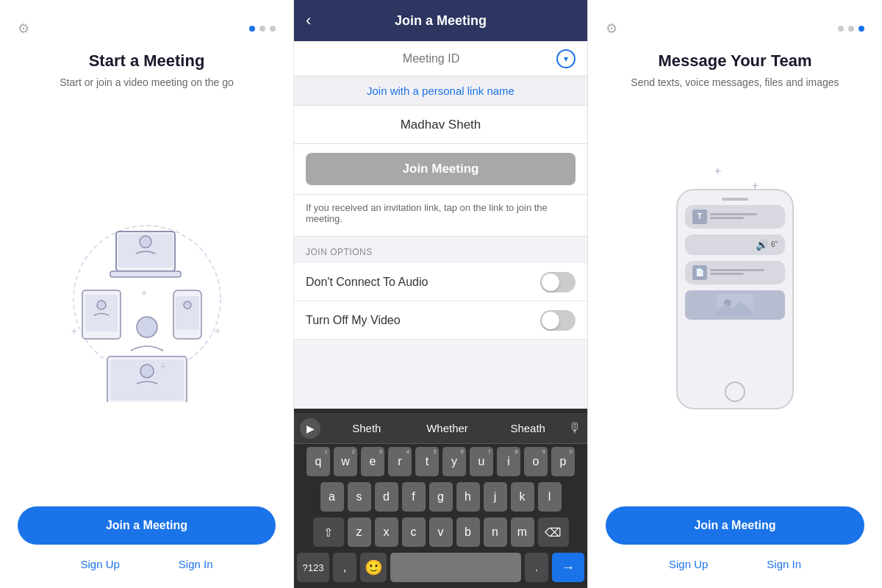  Describe the element at coordinates (688, 564) in the screenshot. I see `right-sign-up-link: Sign Up` at that location.